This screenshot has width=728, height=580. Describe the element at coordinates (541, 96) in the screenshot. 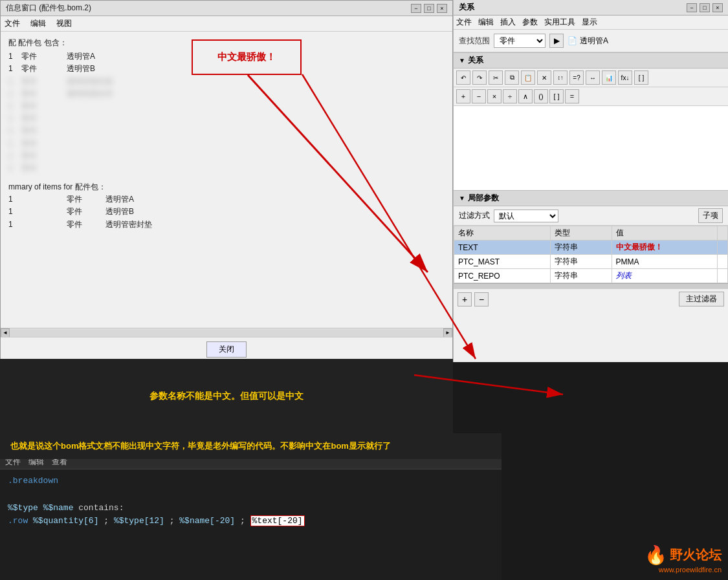

I see `paren-open-btn: ()` at that location.